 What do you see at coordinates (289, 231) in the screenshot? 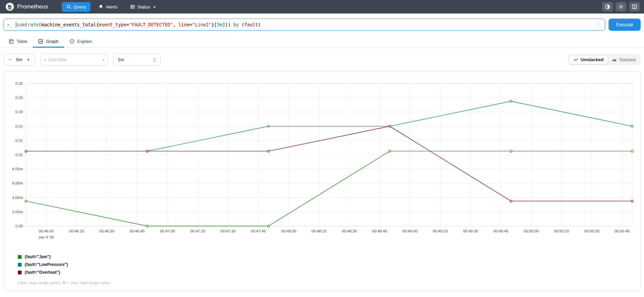
I see `x-tick-label: 00:48:00` at bounding box center [289, 231].